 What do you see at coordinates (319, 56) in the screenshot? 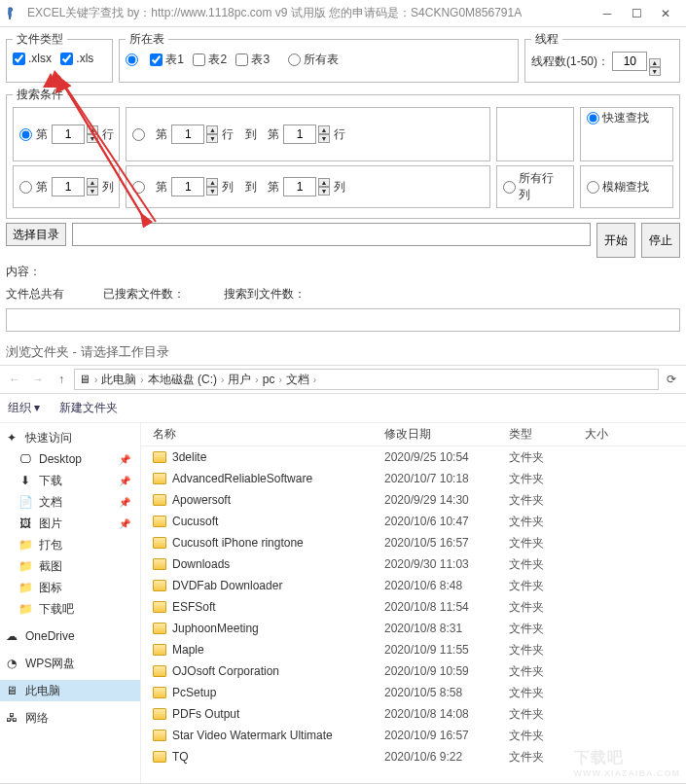
I see `table-group: 所在表 表1 表2 表3 所有表` at bounding box center [319, 56].